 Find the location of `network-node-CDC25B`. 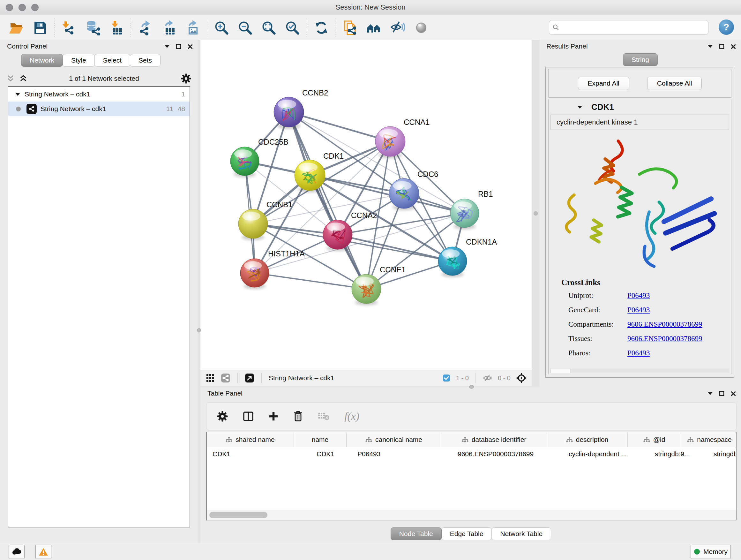

network-node-CDC25B is located at coordinates (245, 162).